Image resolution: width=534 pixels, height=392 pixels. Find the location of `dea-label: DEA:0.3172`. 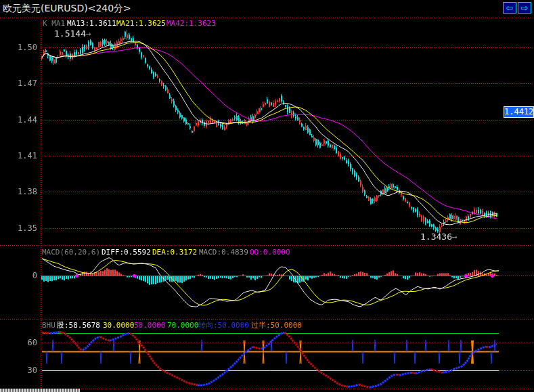

dea-label: DEA:0.3172 is located at coordinates (175, 252).